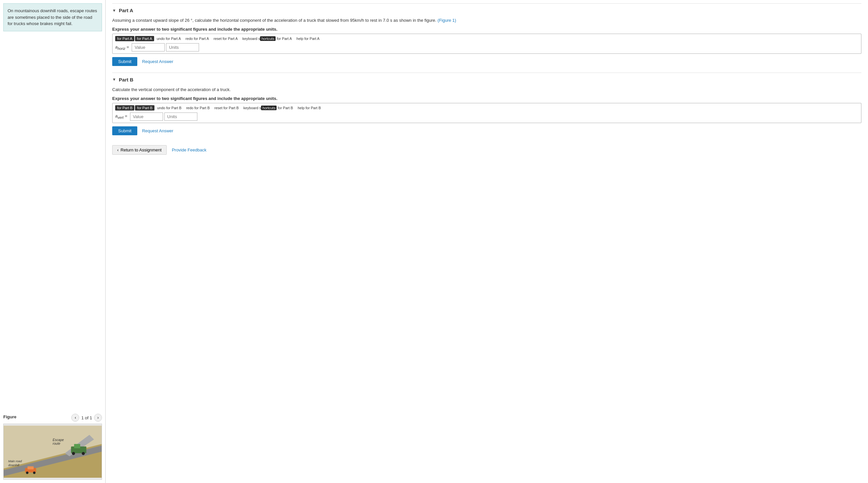 Image resolution: width=868 pixels, height=483 pixels. Describe the element at coordinates (226, 38) in the screenshot. I see `part-a-toolbar-reset: reset for Part A` at that location.